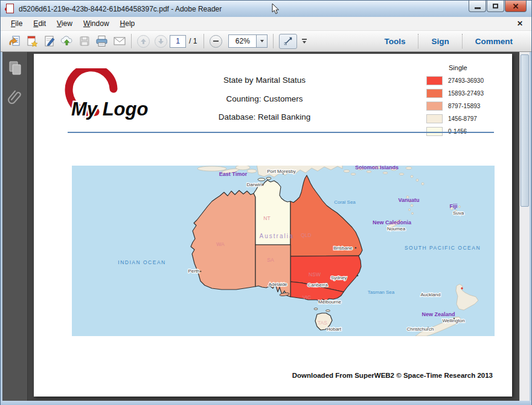 The height and width of the screenshot is (405, 532). Describe the element at coordinates (322, 323) in the screenshot. I see `label-tas: TAS` at that location.